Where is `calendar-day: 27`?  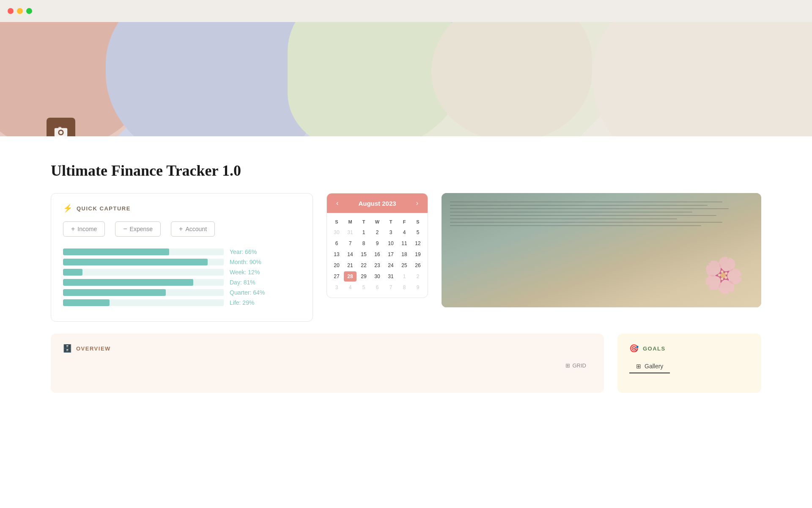 calendar-day: 27 is located at coordinates (337, 276).